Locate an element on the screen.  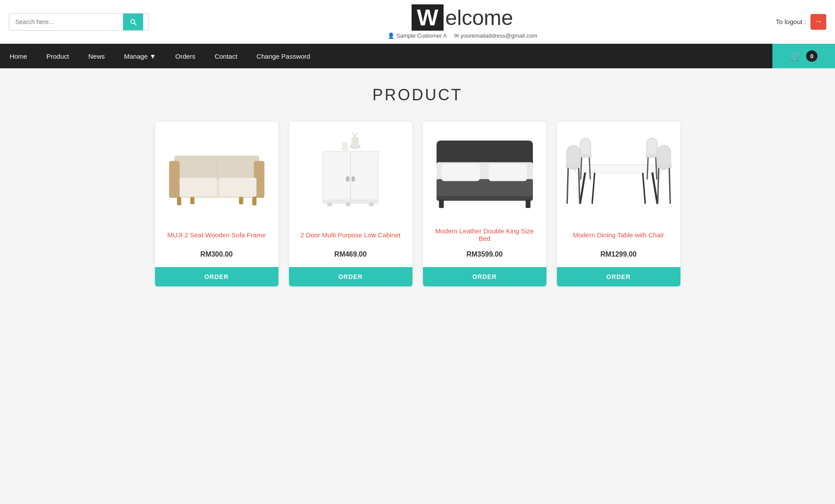
search-icon is located at coordinates (133, 22).